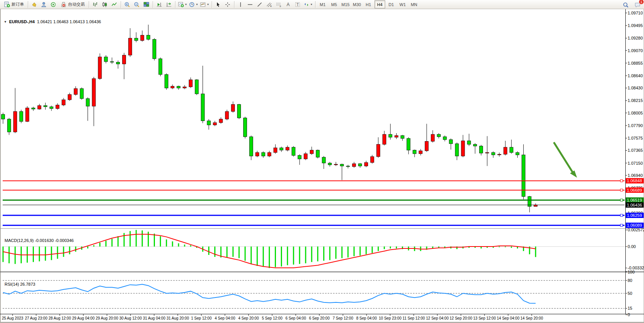  I want to click on objects-group: ▼ ▼ ▼, so click(193, 5).